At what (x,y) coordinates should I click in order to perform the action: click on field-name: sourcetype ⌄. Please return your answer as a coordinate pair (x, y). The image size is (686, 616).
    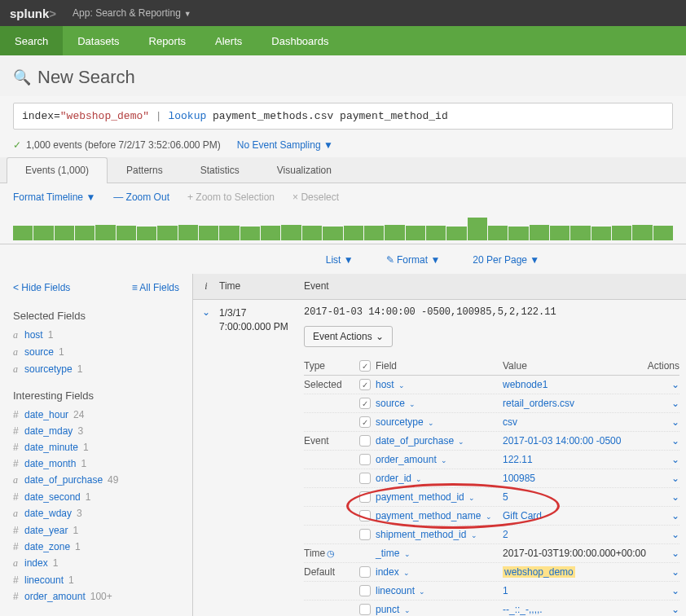
    Looking at the image, I should click on (439, 422).